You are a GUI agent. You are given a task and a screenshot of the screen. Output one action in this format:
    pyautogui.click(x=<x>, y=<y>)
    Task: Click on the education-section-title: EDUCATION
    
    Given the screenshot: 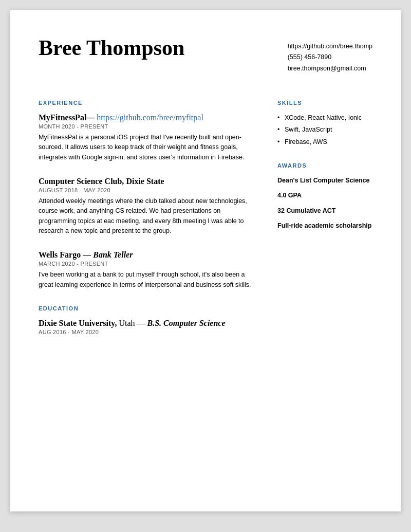 What is the action you would take?
    pyautogui.click(x=148, y=308)
    